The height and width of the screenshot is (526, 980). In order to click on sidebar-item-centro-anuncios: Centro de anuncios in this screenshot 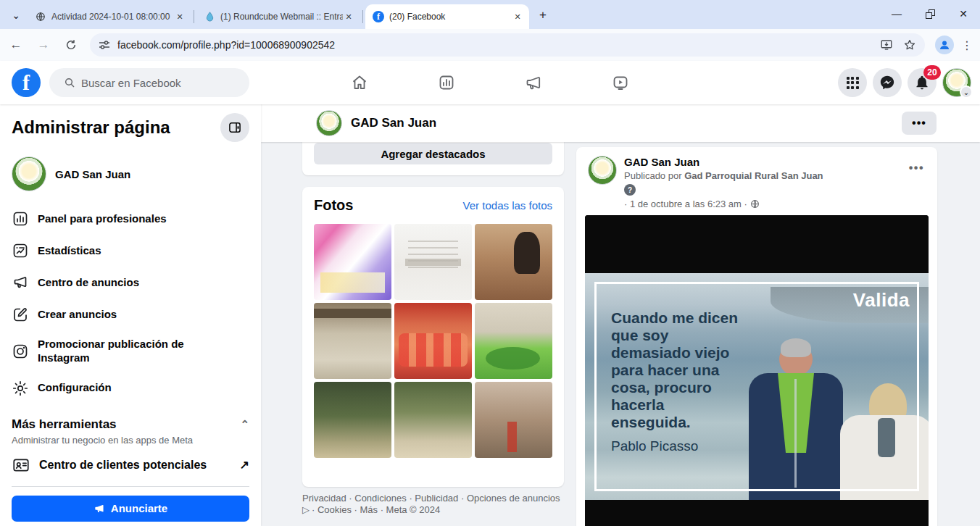, I will do `click(130, 283)`.